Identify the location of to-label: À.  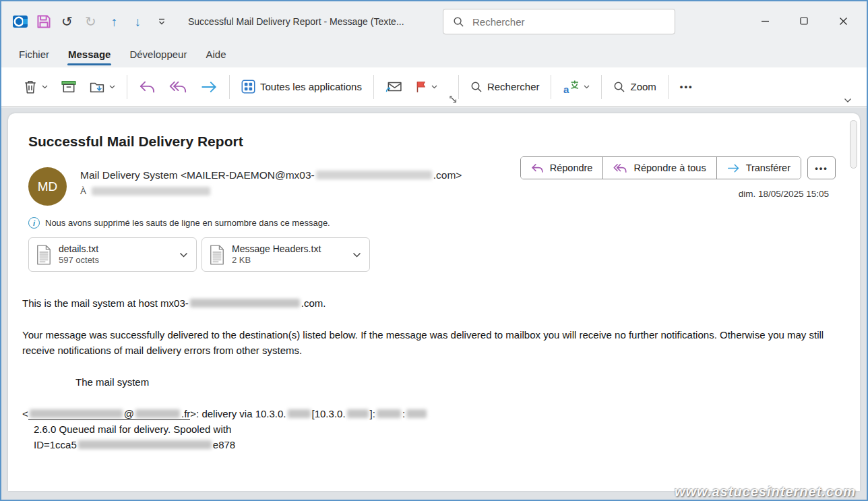
(84, 191).